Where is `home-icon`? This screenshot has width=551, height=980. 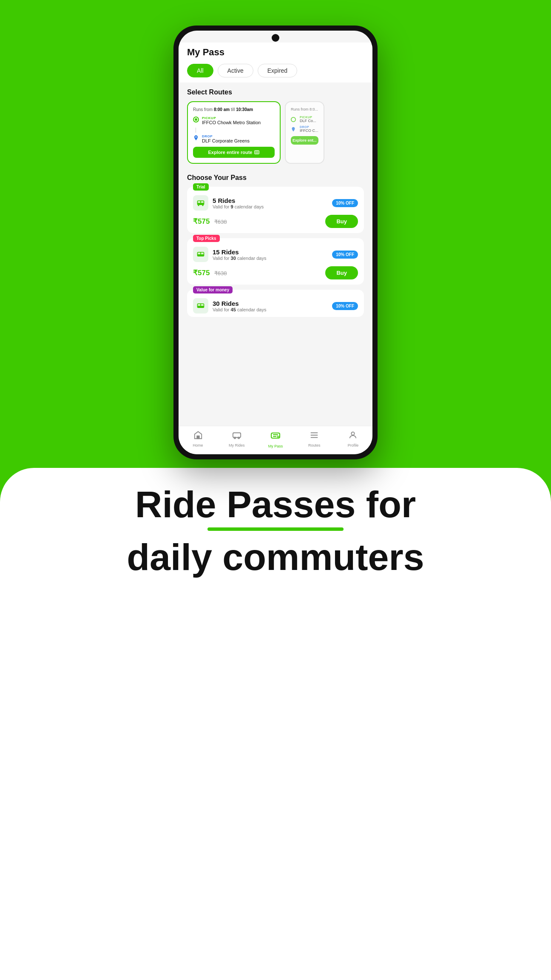 home-icon is located at coordinates (198, 436).